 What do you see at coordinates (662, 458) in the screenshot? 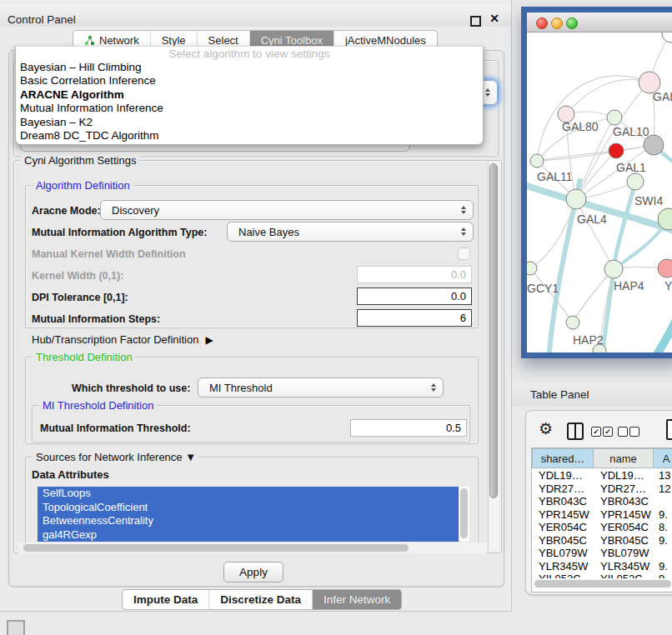
I see `column-header-partial: A` at bounding box center [662, 458].